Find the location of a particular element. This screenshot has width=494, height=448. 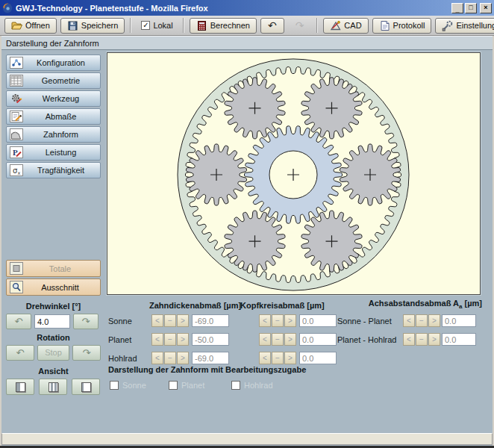

drehwinkel-input is located at coordinates (52, 321).